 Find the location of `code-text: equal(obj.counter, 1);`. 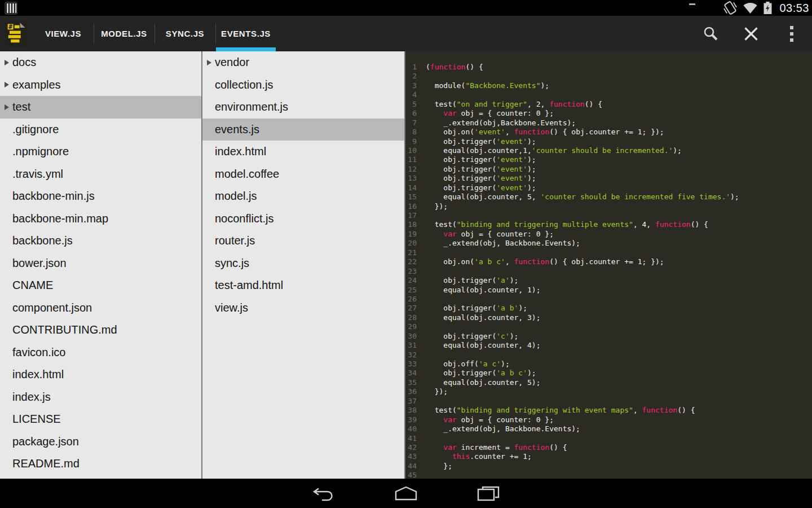

code-text: equal(obj.counter, 1); is located at coordinates (483, 290).